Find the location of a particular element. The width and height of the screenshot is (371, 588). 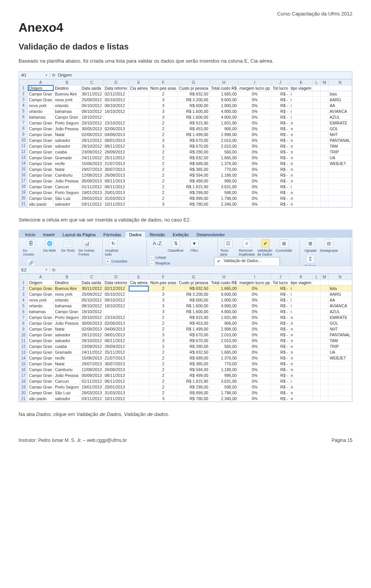

cell: R$ 600,00 is located at coordinates (193, 300).